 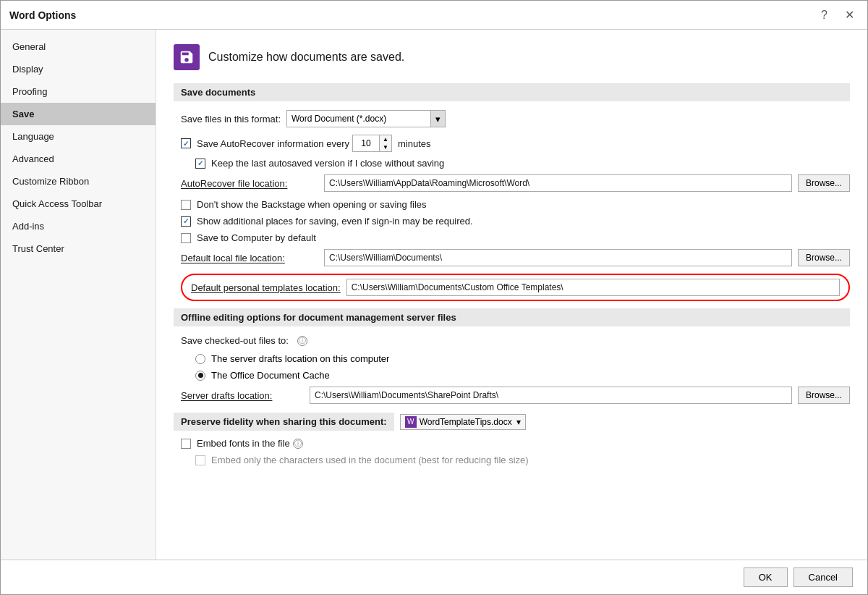 I want to click on dont-show-backstage-checkbox, so click(x=186, y=205).